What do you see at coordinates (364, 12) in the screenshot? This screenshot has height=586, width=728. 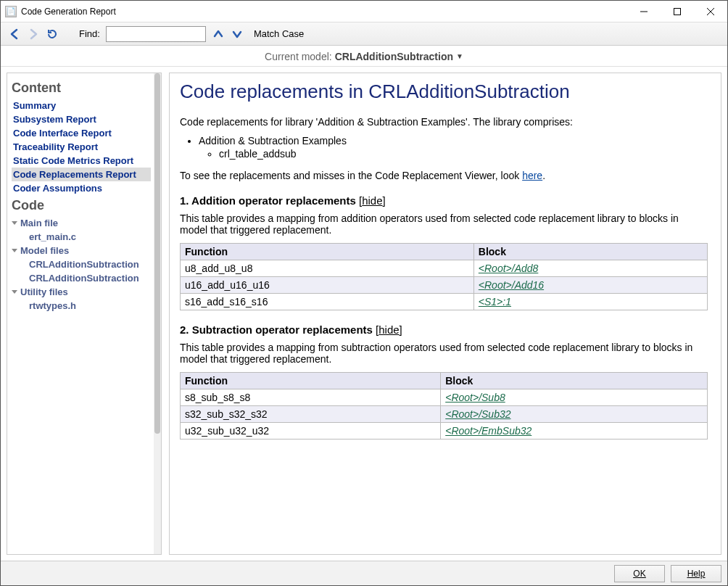 I see `title-bar: Code Generation Report` at bounding box center [364, 12].